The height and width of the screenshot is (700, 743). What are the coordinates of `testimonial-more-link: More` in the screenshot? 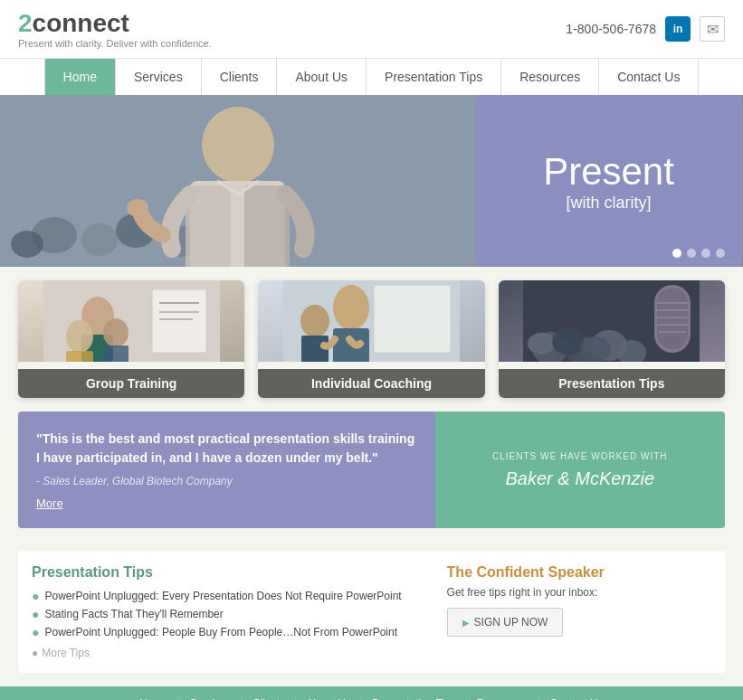 It's located at (226, 503).